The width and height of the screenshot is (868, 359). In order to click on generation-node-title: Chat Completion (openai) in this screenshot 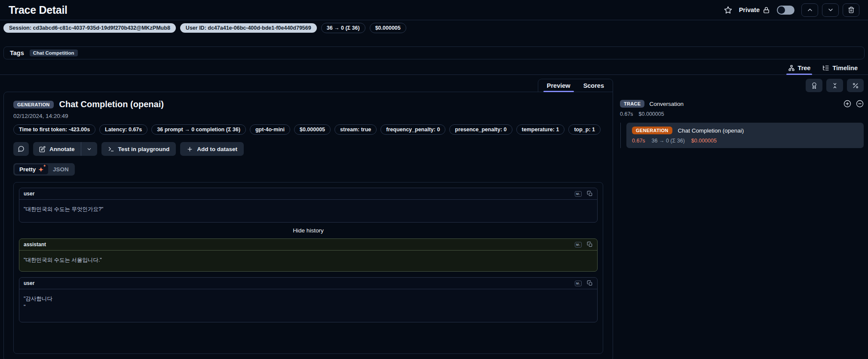, I will do `click(711, 131)`.